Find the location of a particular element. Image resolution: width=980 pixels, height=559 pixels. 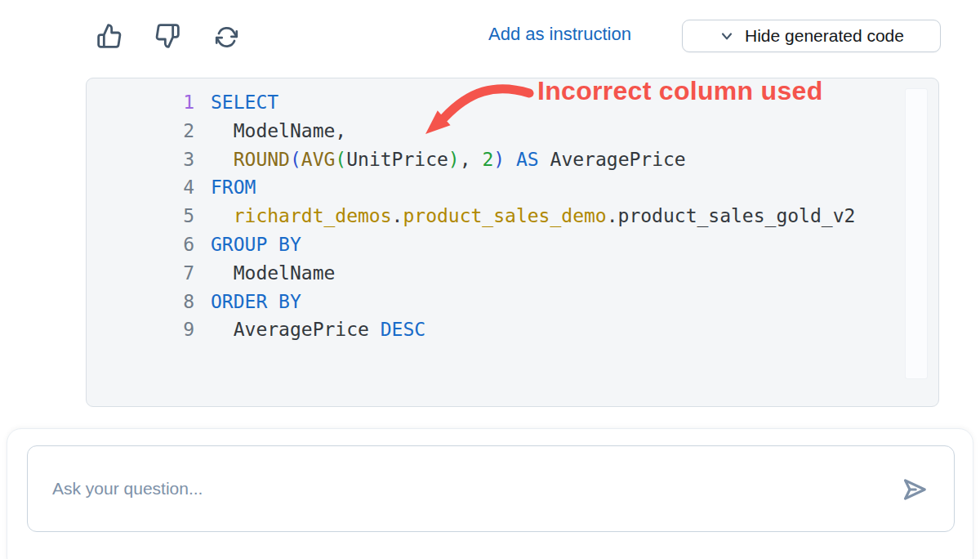

code-text: ModelName is located at coordinates (273, 273).